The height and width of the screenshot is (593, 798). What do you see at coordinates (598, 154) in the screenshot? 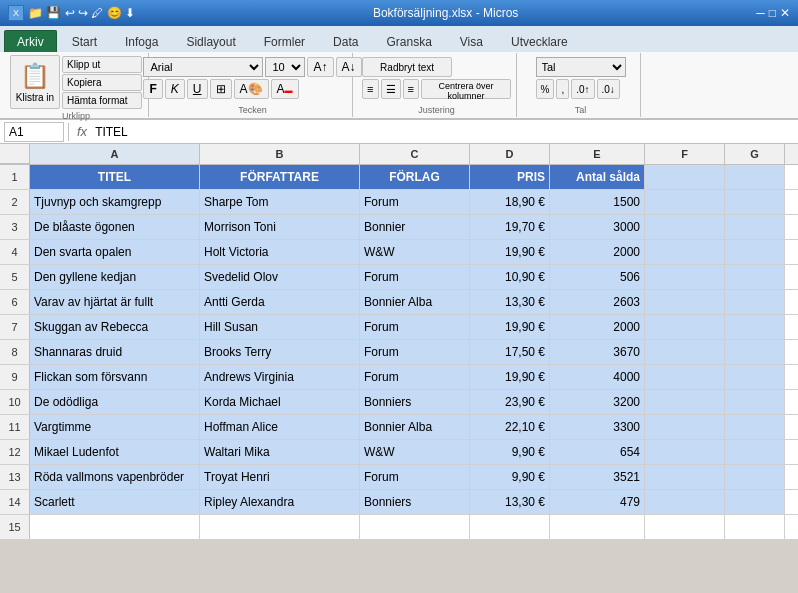
I see `col-header-e: E` at bounding box center [598, 154].